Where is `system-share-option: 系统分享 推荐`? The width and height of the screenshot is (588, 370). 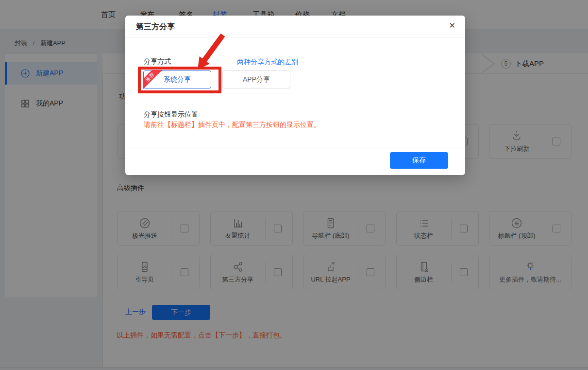 system-share-option: 系统分享 推荐 is located at coordinates (177, 80).